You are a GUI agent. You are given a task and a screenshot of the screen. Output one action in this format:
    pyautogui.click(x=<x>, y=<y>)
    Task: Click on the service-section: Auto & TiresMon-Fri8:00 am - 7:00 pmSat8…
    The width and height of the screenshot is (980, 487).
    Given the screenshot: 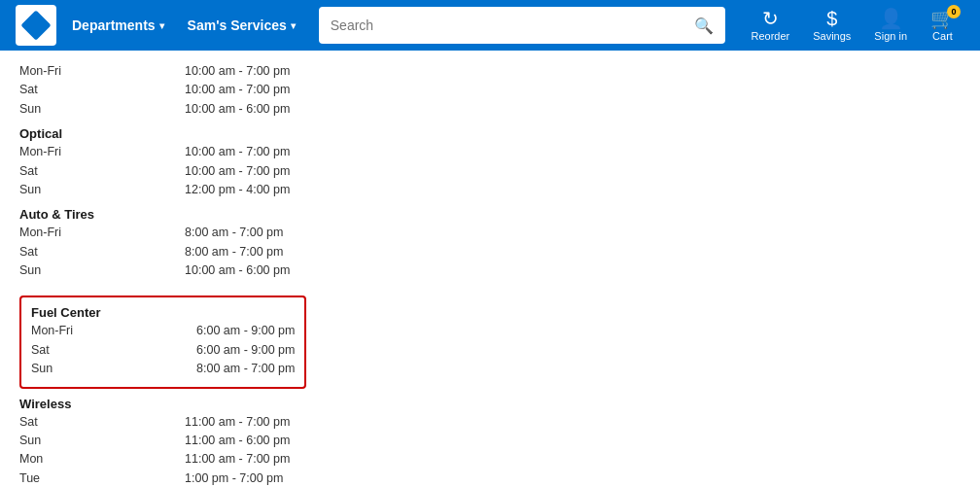 What is the action you would take?
    pyautogui.click(x=490, y=243)
    